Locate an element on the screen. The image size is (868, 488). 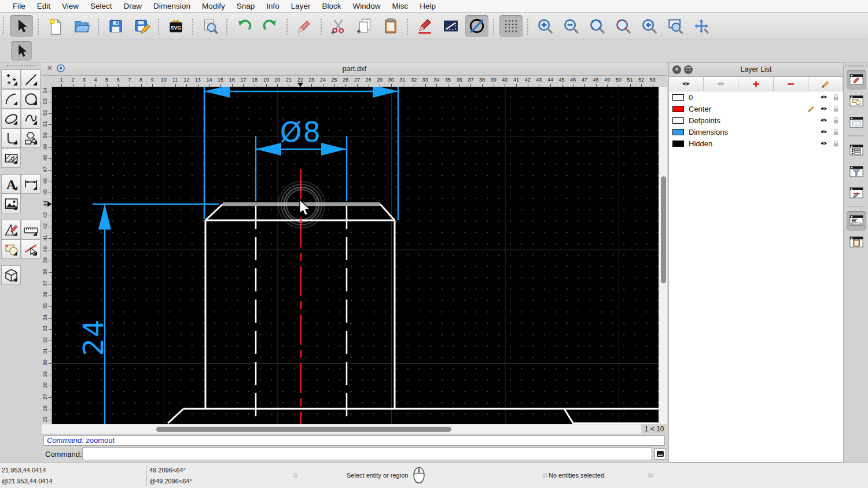
redo-button is located at coordinates (270, 26).